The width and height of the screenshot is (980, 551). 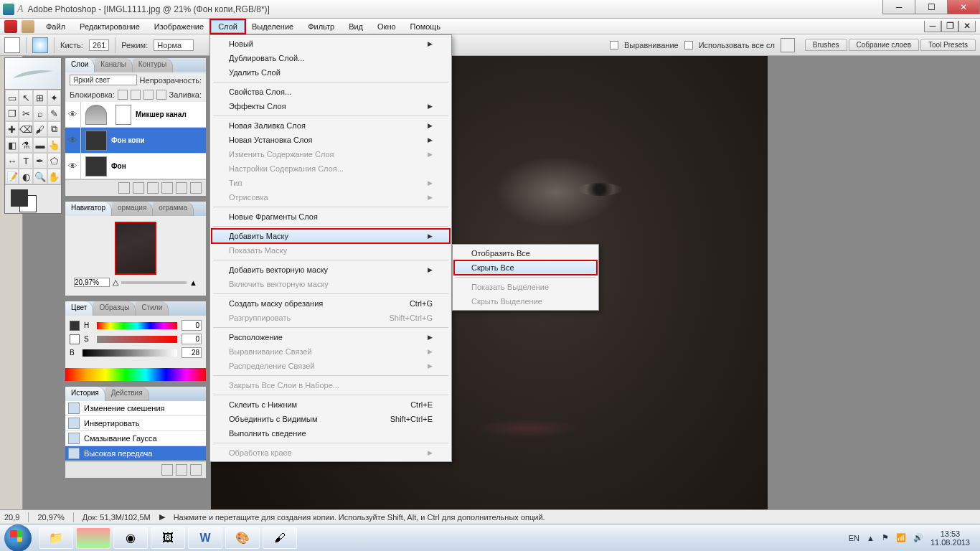 What do you see at coordinates (136, 166) in the screenshot?
I see `layer-row: 👁Фон` at bounding box center [136, 166].